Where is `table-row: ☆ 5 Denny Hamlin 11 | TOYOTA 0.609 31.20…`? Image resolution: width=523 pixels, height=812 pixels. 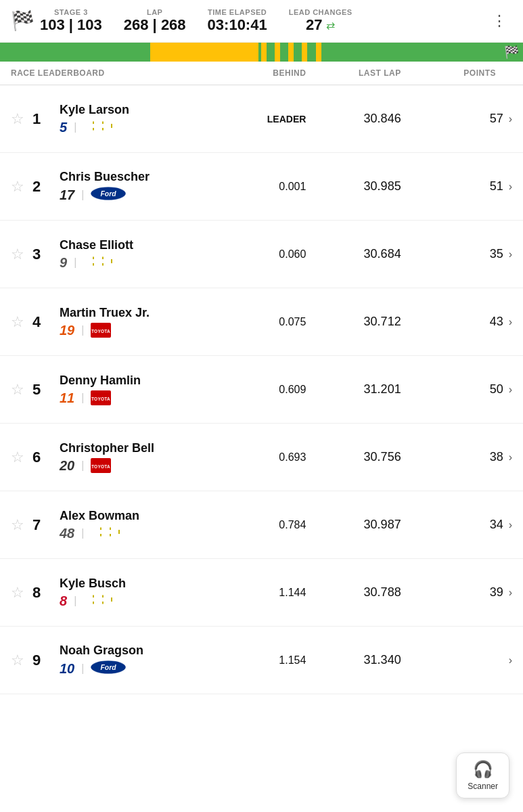
table-row: ☆ 5 Denny Hamlin 11 | TOYOTA 0.609 31.20… is located at coordinates (261, 390).